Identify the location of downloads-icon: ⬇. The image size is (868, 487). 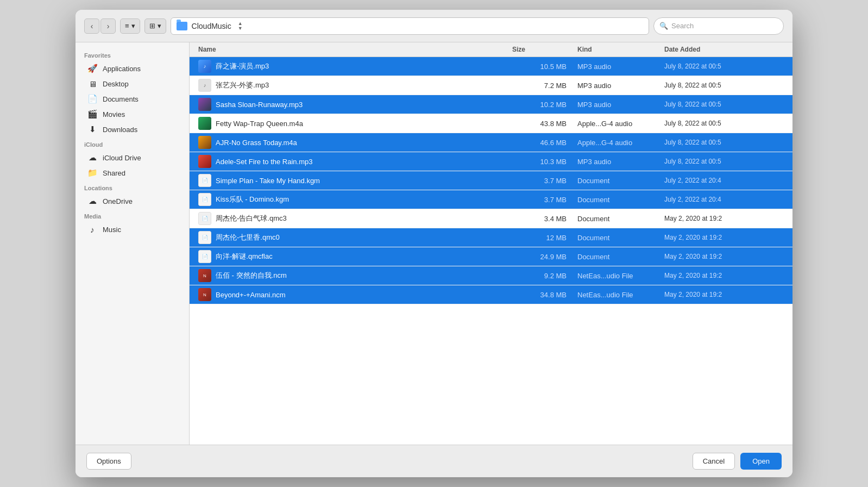
(92, 129).